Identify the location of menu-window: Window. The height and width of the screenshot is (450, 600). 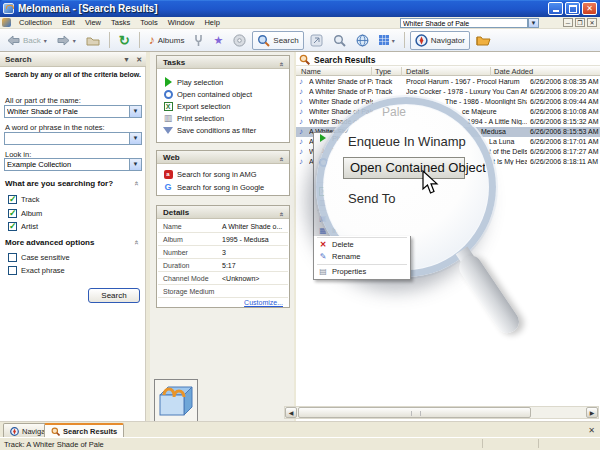
(182, 23).